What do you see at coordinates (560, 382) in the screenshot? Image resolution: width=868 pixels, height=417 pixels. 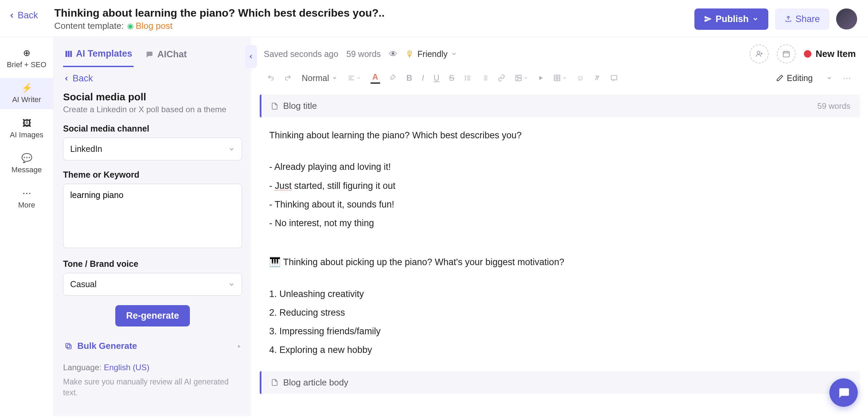 I see `section-blog-body: Blog article body 0 w` at bounding box center [560, 382].